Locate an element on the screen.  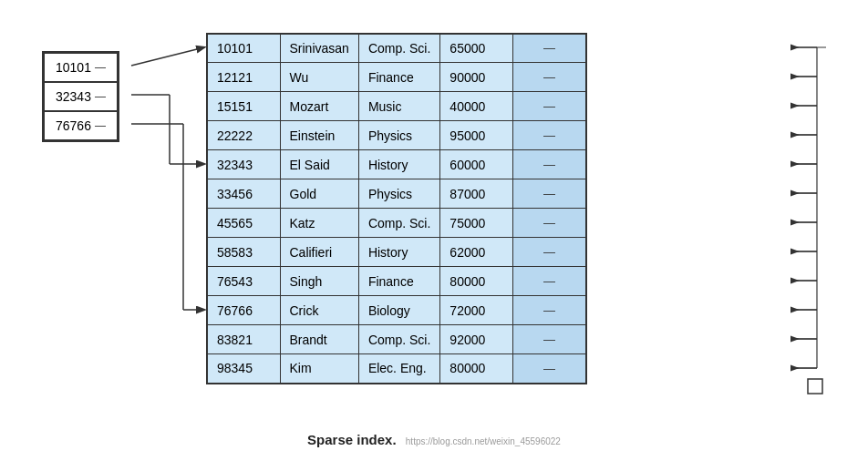
cell-col-1: Wu is located at coordinates (319, 77).